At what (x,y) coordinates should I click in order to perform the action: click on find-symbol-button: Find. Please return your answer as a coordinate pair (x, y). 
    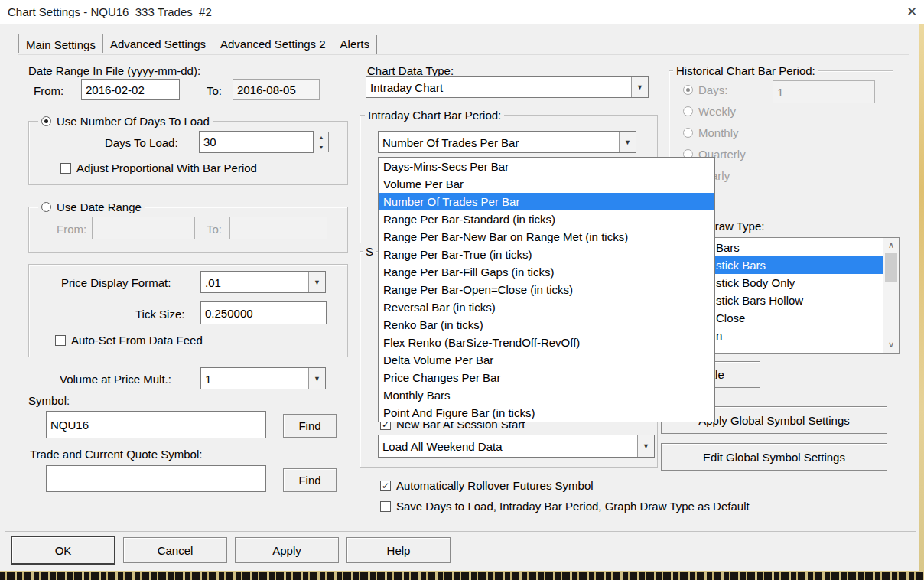
    Looking at the image, I should click on (310, 425).